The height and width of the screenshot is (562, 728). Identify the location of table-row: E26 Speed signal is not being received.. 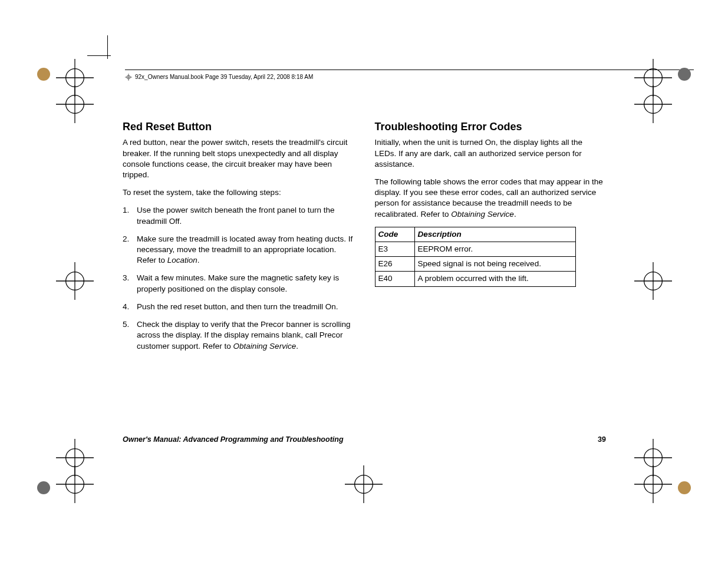
(475, 264).